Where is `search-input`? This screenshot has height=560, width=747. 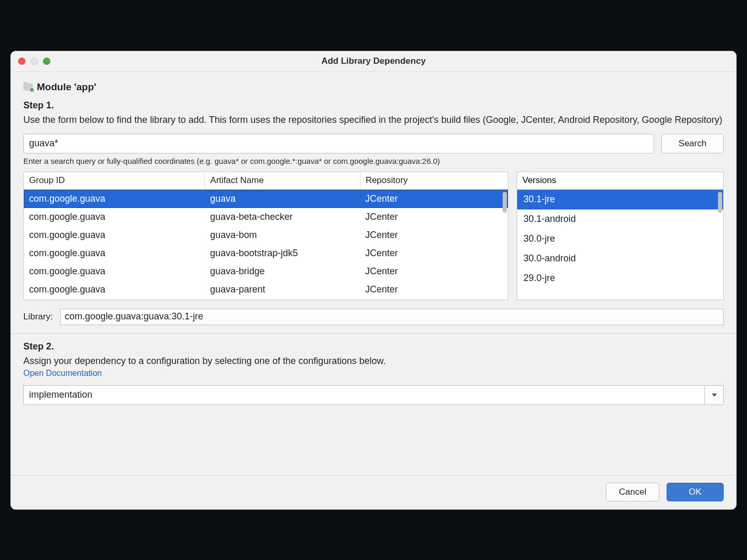
search-input is located at coordinates (339, 144).